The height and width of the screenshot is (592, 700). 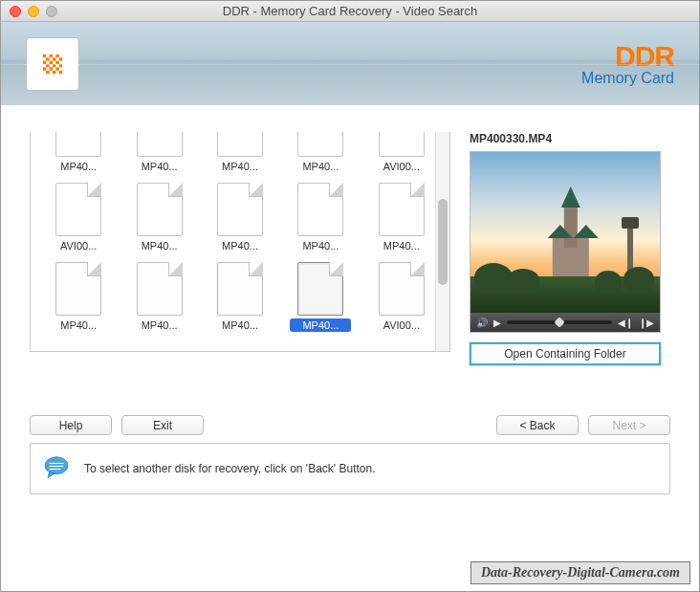 I want to click on volume-icon: 🔊, so click(x=482, y=323).